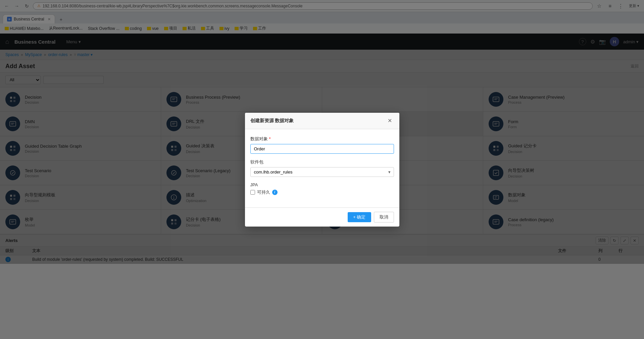 This screenshot has width=644, height=339. I want to click on modal-body: 数据对象 * 软件包 com.lhb.order_rules JPA, so click(322, 168).